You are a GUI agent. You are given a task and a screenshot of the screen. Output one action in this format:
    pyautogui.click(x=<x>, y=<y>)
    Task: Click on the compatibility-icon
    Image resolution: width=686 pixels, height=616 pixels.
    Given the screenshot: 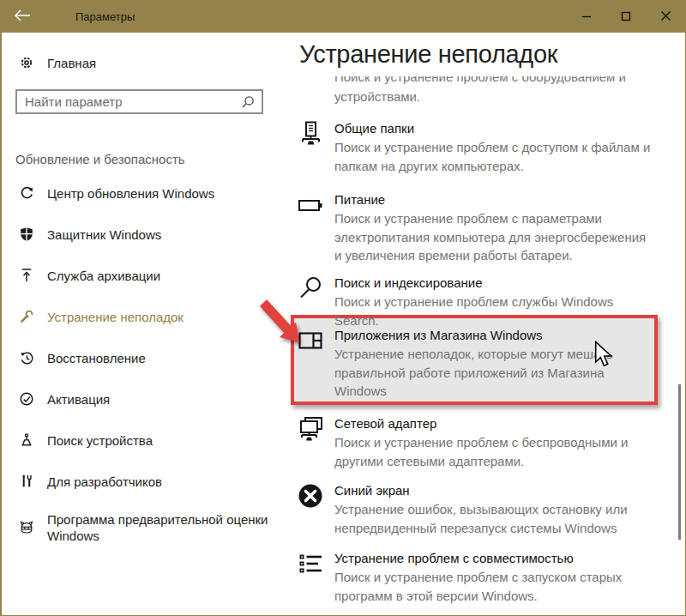 What is the action you would take?
    pyautogui.click(x=310, y=564)
    